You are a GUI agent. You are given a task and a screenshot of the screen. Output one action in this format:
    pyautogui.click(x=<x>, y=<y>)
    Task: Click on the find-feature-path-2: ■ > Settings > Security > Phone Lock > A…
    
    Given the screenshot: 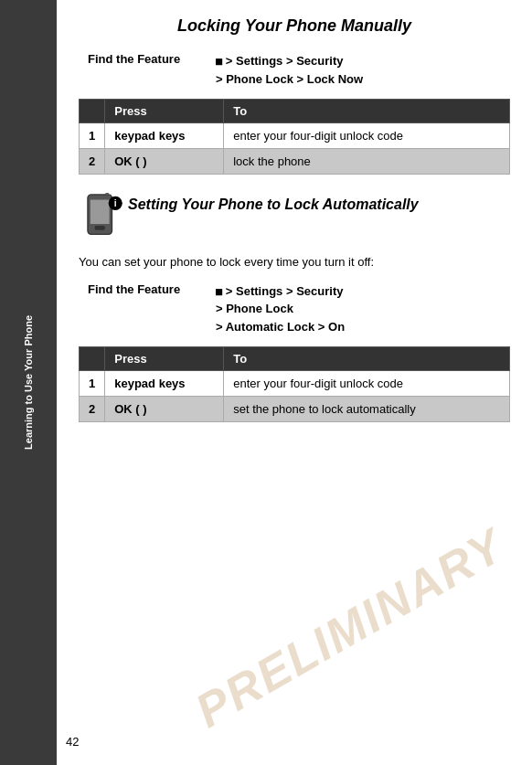 What is the action you would take?
    pyautogui.click(x=280, y=309)
    